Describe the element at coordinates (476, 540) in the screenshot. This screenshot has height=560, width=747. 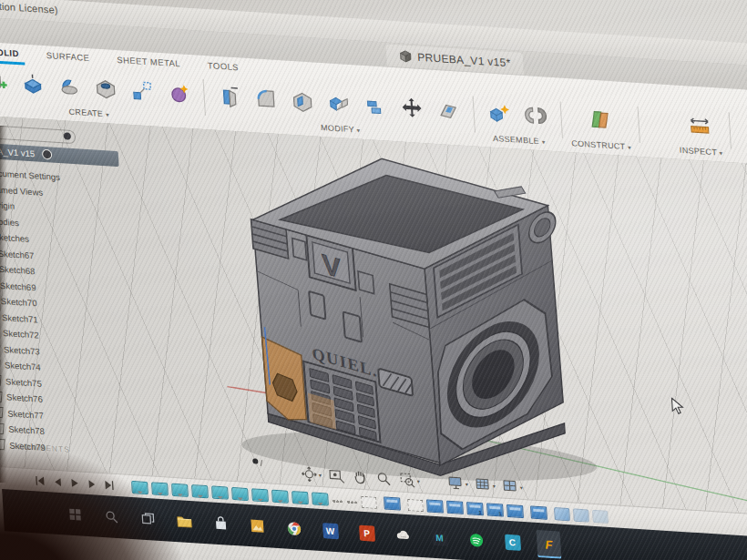
I see `taskbar-app-spotify` at that location.